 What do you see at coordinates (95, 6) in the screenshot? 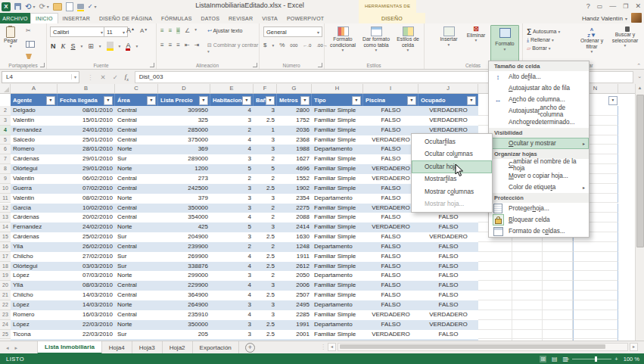
I see `qat-more-icon: ▾` at bounding box center [95, 6].